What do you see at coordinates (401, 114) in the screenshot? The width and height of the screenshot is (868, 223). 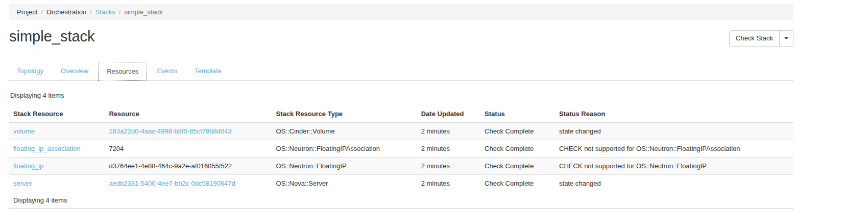 I see `table-header-row: Stack ResourceResourceStack Resource Typ…` at bounding box center [401, 114].